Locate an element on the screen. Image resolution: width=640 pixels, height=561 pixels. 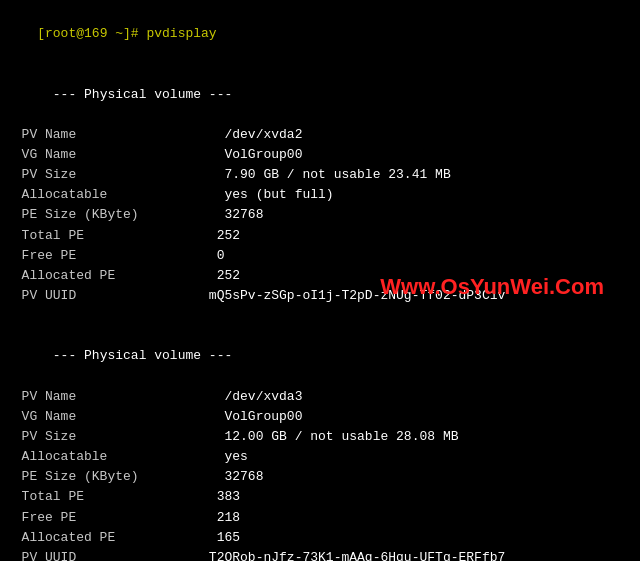
s1-vg-name: VG Name VolGroup00 is located at coordinates (320, 155).